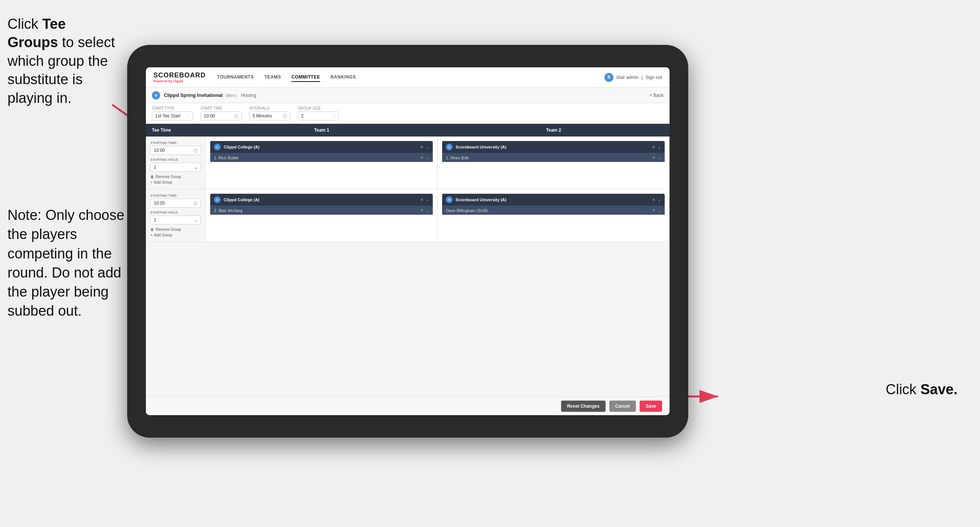 The width and height of the screenshot is (980, 527). I want to click on team2-header-2: S Scoreboard University (A) ✕ ⌄, so click(553, 200).